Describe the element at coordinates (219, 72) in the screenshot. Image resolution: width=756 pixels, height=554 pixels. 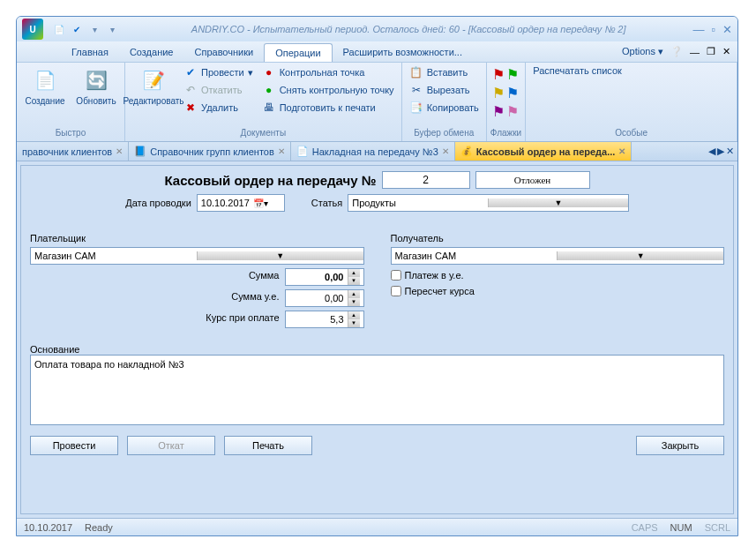
I see `post-button: ✔Провести ▾` at that location.